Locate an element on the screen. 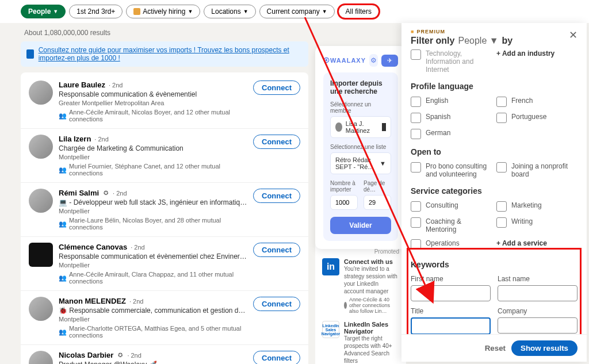 This screenshot has width=589, height=364. mutual-connections: Muriel Fournier, Stéphane Canet, and 12 … is located at coordinates (158, 170).